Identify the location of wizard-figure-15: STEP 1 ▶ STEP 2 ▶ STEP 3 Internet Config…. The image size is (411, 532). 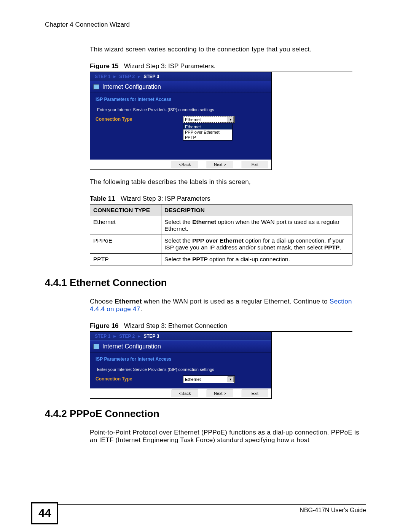
(181, 121).